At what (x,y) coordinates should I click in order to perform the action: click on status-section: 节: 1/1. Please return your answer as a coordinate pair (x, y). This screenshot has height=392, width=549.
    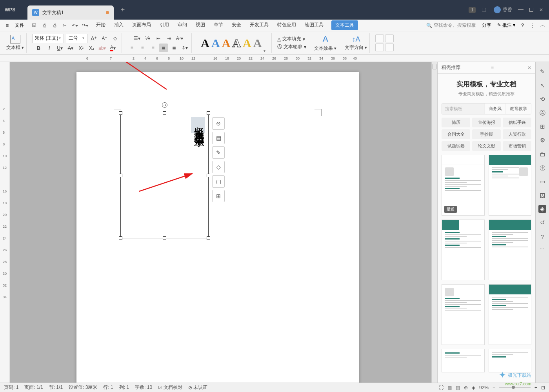
    Looking at the image, I should click on (56, 387).